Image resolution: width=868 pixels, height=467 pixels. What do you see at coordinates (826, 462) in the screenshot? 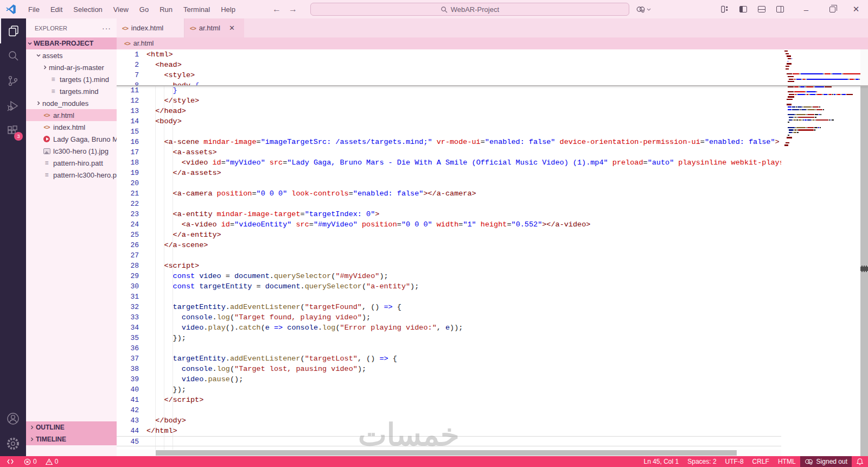
I see `status-signed-out: Signed out` at bounding box center [826, 462].